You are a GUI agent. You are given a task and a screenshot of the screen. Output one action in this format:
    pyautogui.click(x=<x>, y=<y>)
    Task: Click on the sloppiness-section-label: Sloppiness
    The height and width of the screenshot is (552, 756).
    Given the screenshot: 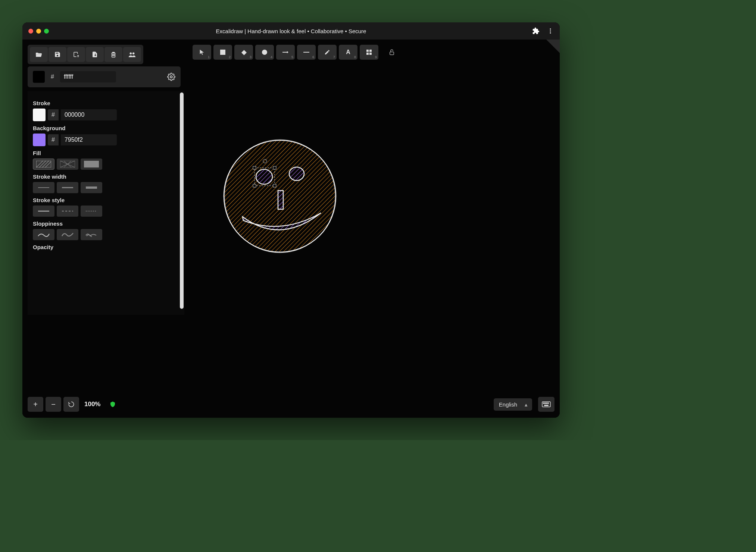 What is the action you would take?
    pyautogui.click(x=106, y=224)
    